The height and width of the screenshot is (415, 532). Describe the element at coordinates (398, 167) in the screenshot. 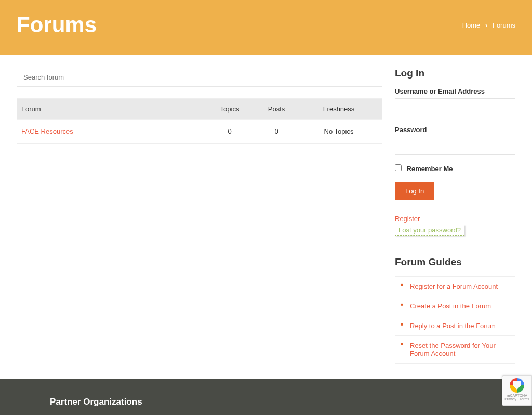

I see `remember-checkbox` at that location.